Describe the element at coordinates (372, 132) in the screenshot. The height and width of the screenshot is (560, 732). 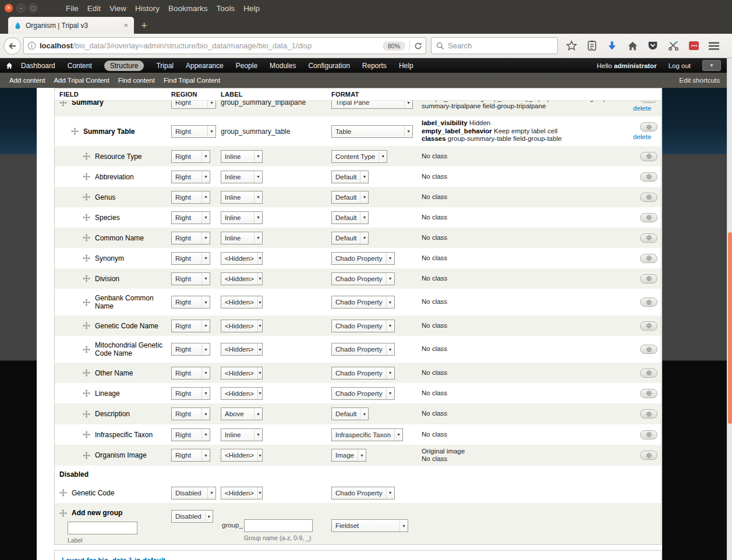
I see `format-select: Table▾` at that location.